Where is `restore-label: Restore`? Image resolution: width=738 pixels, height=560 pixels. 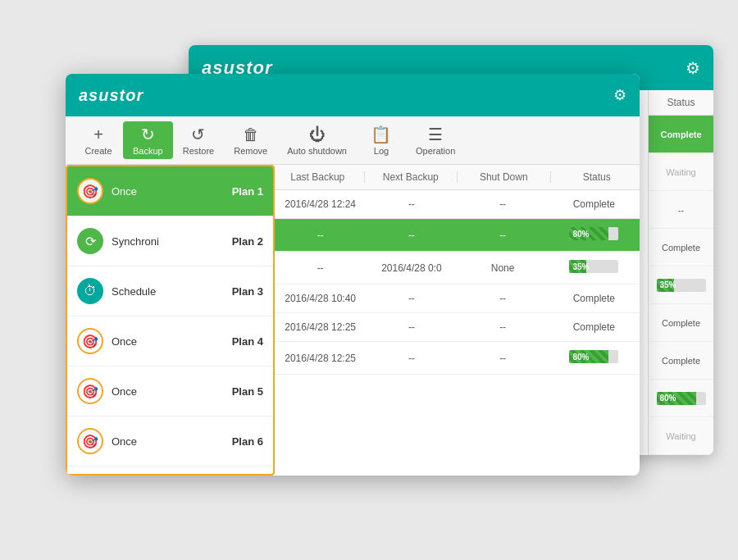 restore-label: Restore is located at coordinates (198, 151).